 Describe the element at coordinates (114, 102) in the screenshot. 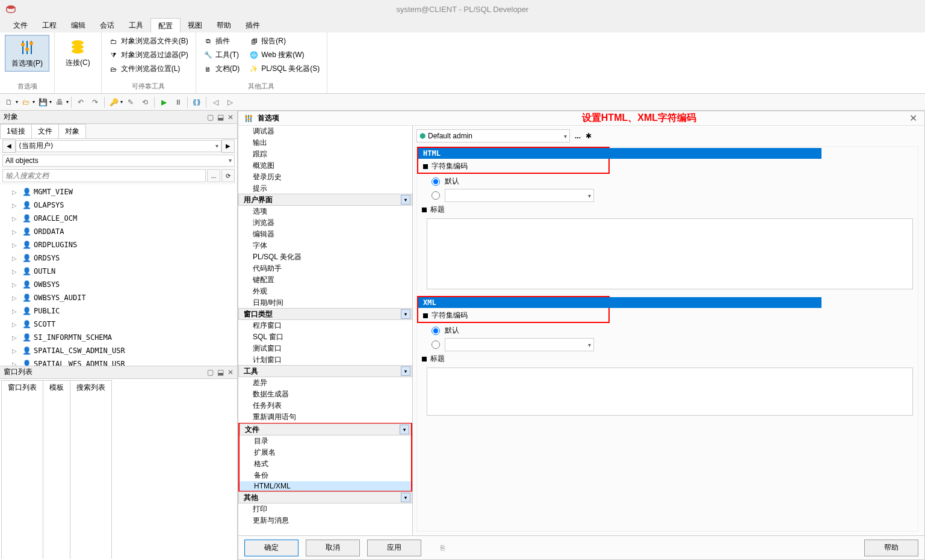

I see `tb-key: 🔑` at that location.